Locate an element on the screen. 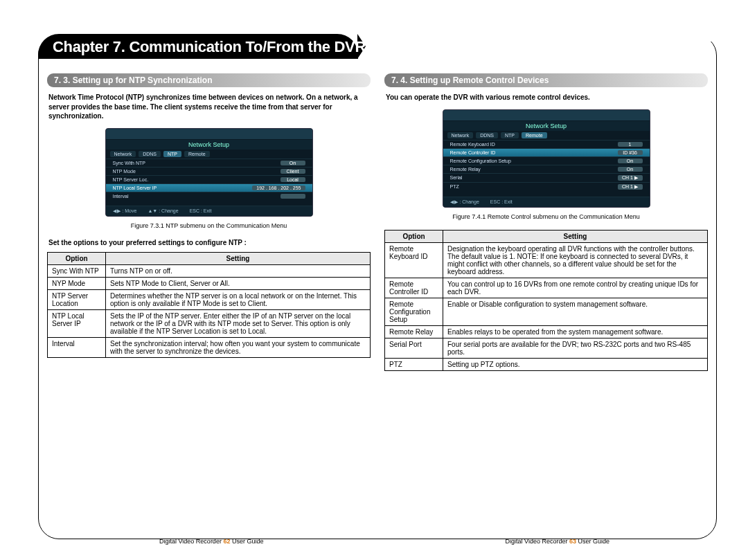 This screenshot has height=560, width=748. ss-row-label: Interval is located at coordinates (121, 197).